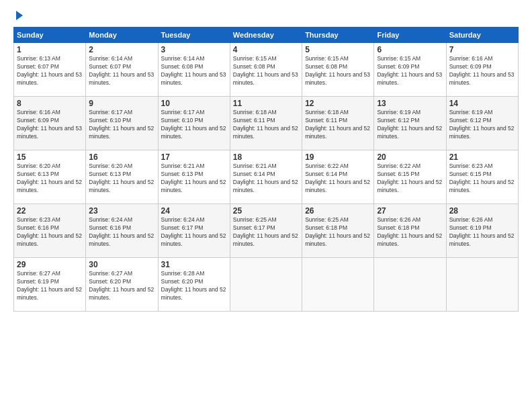  Describe the element at coordinates (338, 157) in the screenshot. I see `day-number: 19` at that location.